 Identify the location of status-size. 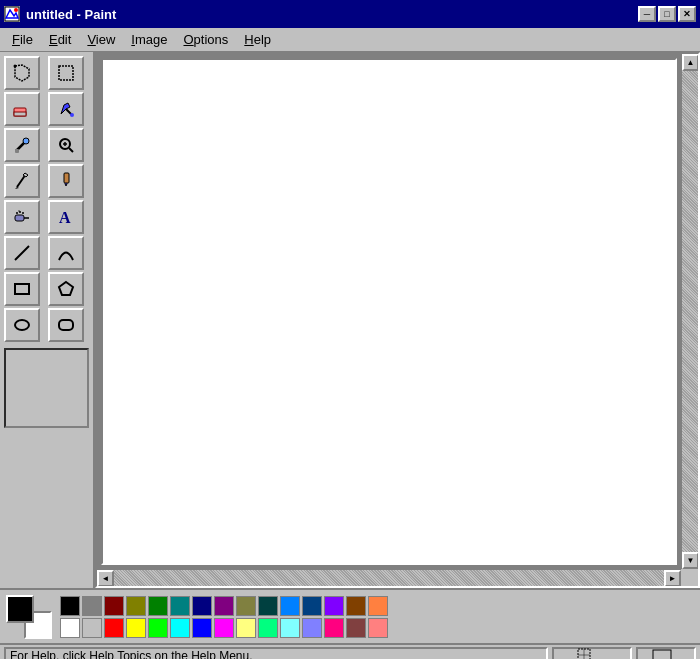
(666, 653).